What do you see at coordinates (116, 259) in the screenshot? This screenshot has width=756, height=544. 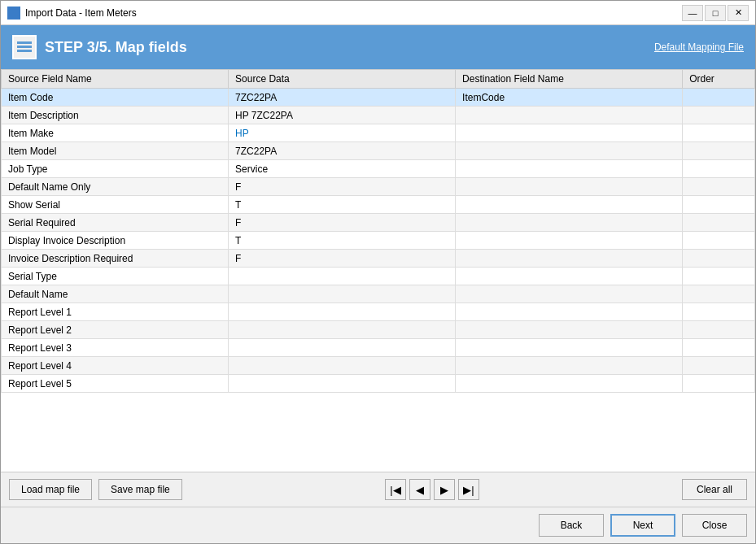 I see `source-field-cell: Invoice Description Required` at bounding box center [116, 259].